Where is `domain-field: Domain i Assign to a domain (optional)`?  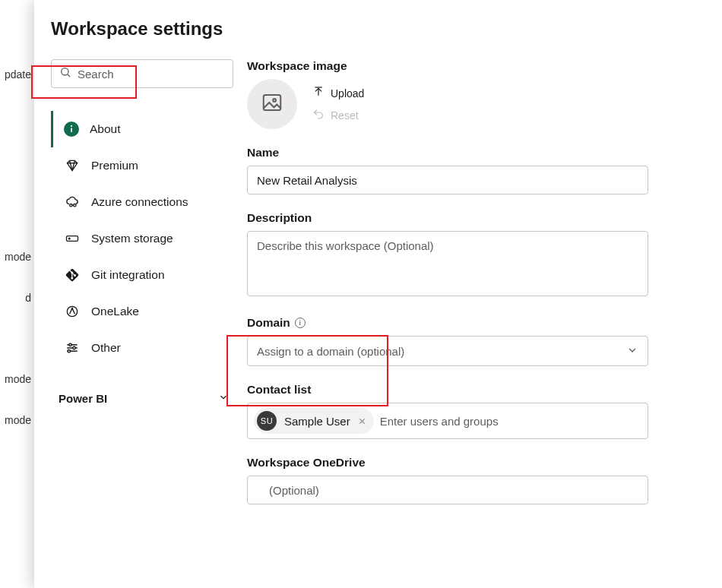 domain-field: Domain i Assign to a domain (optional) is located at coordinates (476, 341).